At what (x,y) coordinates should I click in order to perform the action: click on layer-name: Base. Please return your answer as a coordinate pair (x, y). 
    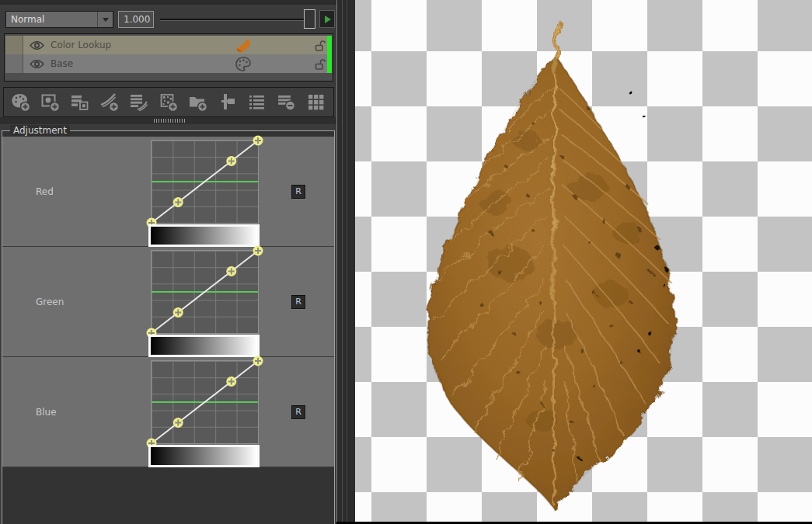
    Looking at the image, I should click on (62, 64).